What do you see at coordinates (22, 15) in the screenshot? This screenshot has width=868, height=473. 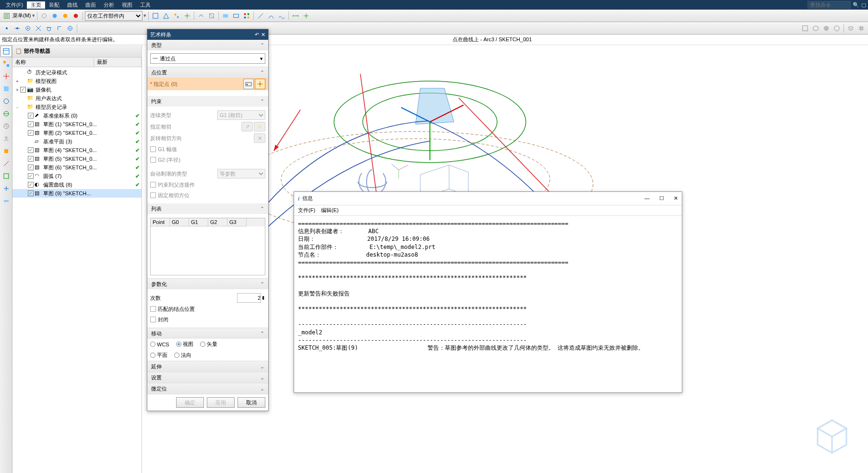 I see `menu-label: 菜单(M)` at bounding box center [22, 15].